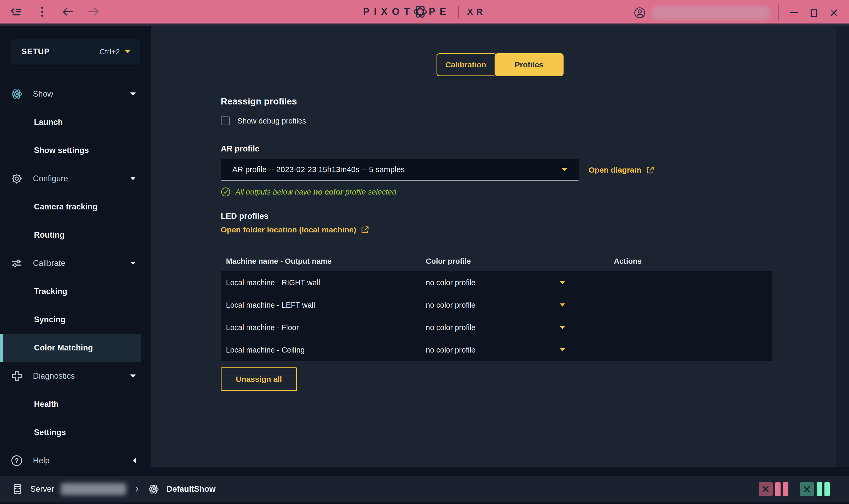 The height and width of the screenshot is (504, 849). What do you see at coordinates (35, 52) in the screenshot?
I see `mode-label: SETUP` at bounding box center [35, 52].